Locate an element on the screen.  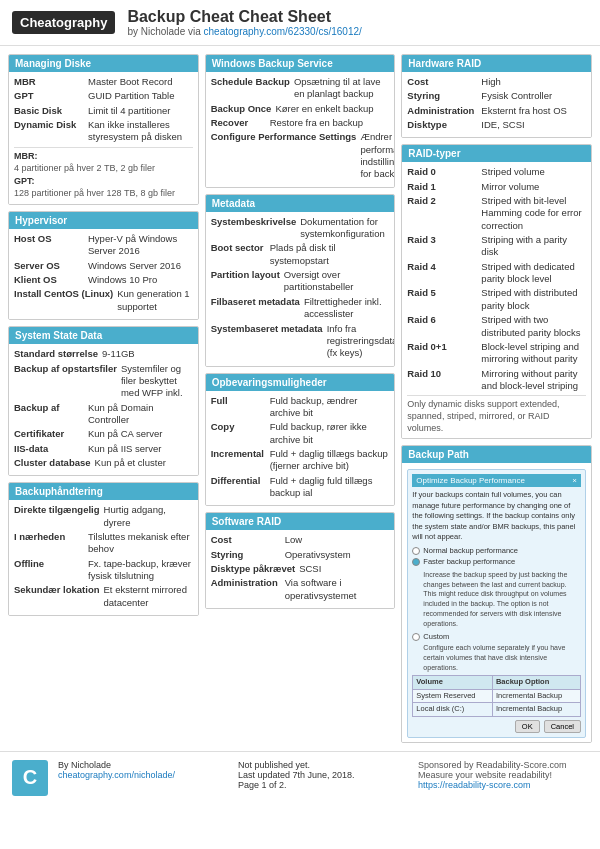
table-row: Differential Fuld + daglig fuld tillægs … is located at coordinates (300, 488).